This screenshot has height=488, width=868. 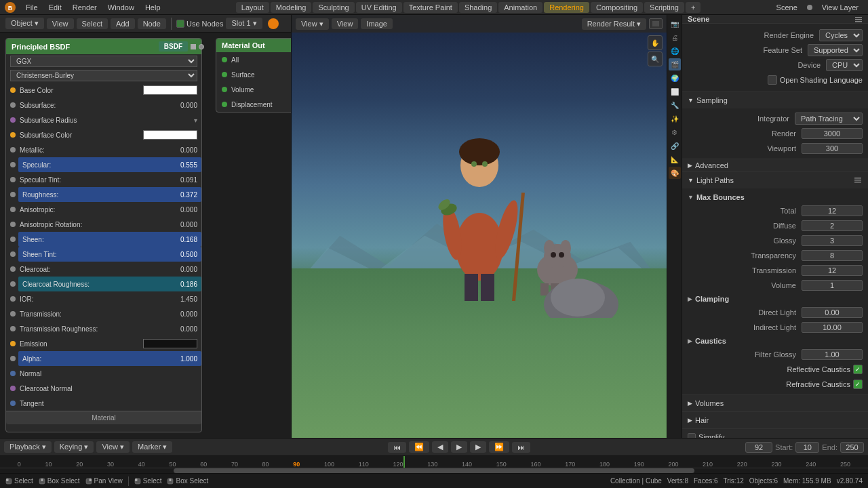 What do you see at coordinates (379, 7) in the screenshot?
I see `uv-editing-tab: UV Editing` at bounding box center [379, 7].